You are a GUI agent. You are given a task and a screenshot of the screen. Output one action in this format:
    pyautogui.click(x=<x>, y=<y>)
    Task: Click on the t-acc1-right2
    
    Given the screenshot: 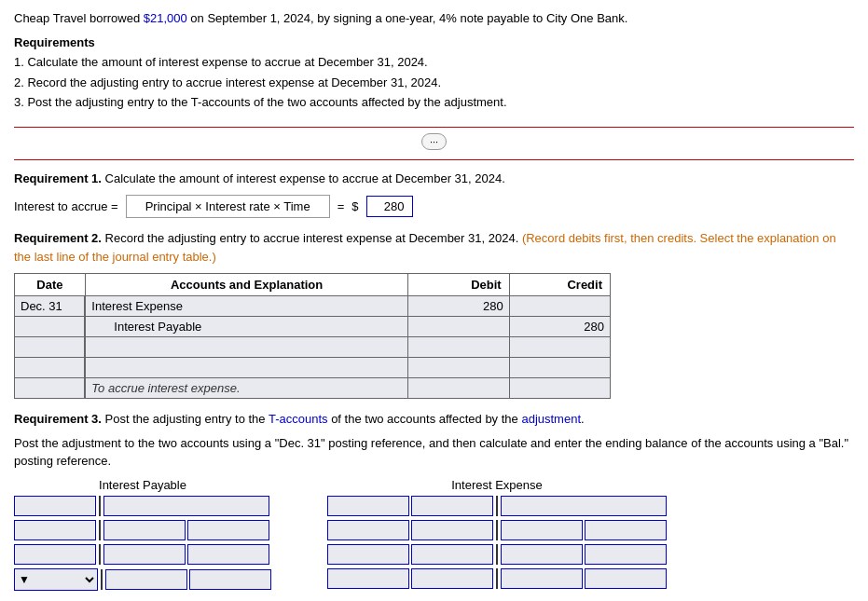 What is the action you would take?
    pyautogui.click(x=228, y=554)
    